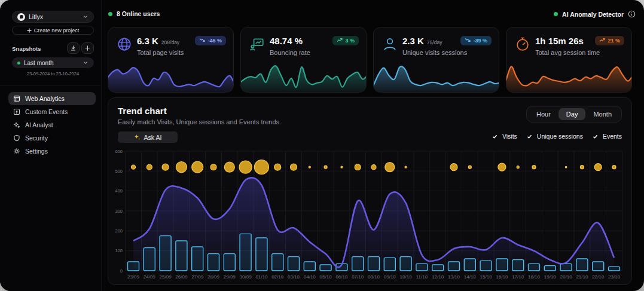 The image size is (644, 291). What do you see at coordinates (124, 44) in the screenshot?
I see `globe-icon` at bounding box center [124, 44].